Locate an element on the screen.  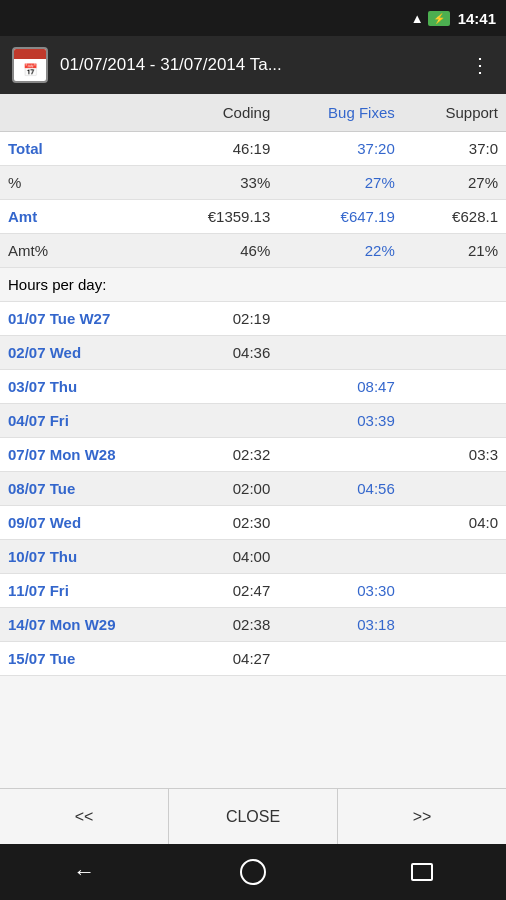
table-row: Total46:1937:2037:0 is located at coordinates (253, 149).